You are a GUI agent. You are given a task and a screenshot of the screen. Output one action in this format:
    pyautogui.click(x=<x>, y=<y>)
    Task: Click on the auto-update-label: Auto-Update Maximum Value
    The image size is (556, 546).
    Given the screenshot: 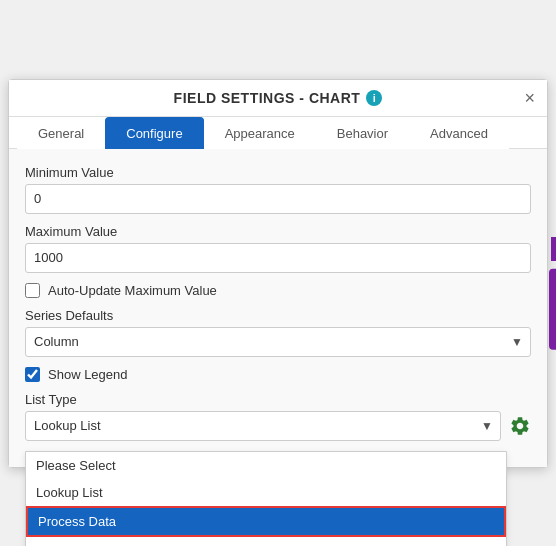 What is the action you would take?
    pyautogui.click(x=132, y=290)
    